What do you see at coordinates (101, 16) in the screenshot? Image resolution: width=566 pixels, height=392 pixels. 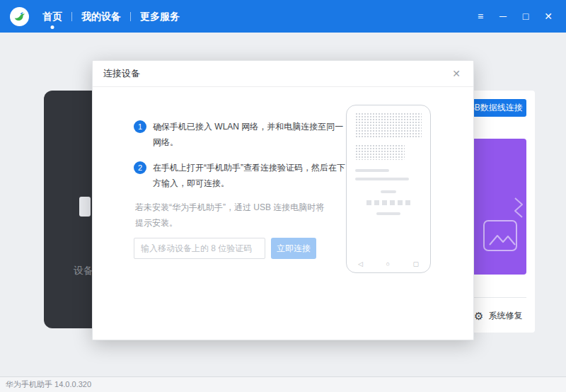 I see `nav-tab-my-devices-label: 我的设备` at bounding box center [101, 16].